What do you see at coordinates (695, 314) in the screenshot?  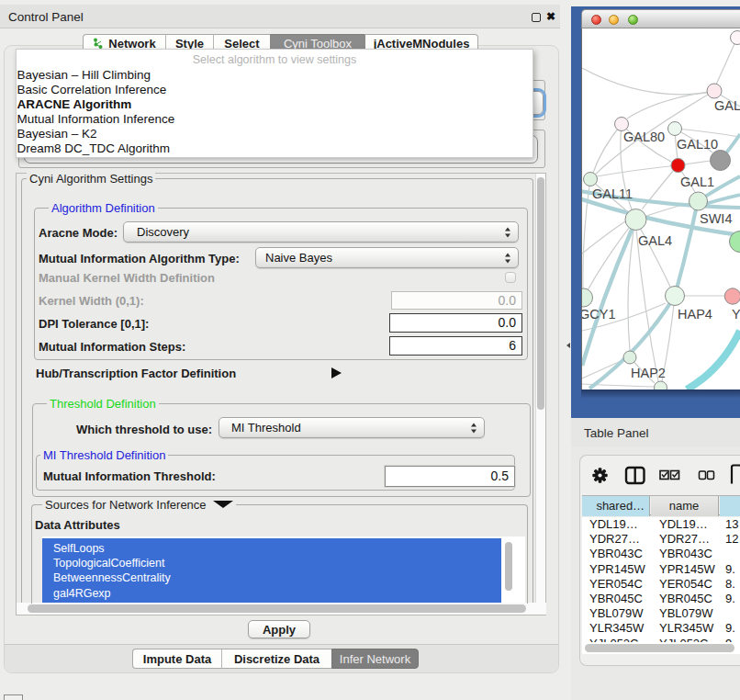 I see `svg-text: HAP4` at bounding box center [695, 314].